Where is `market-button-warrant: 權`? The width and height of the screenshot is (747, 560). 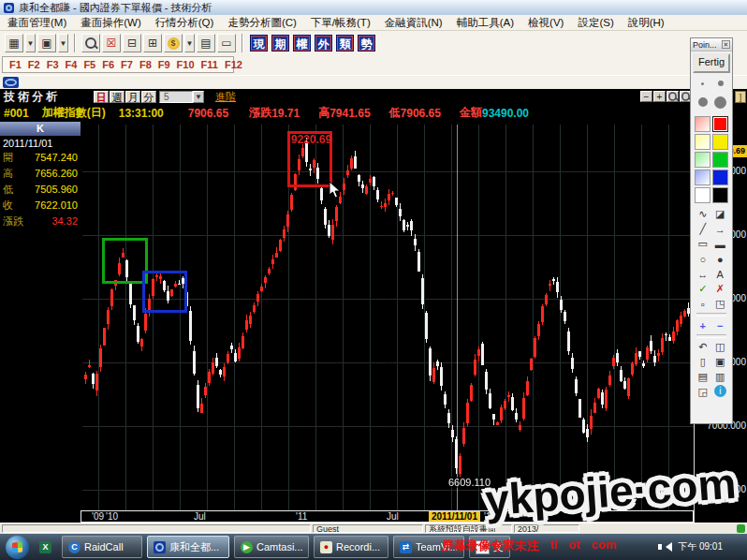 market-button-warrant: 權 is located at coordinates (301, 43).